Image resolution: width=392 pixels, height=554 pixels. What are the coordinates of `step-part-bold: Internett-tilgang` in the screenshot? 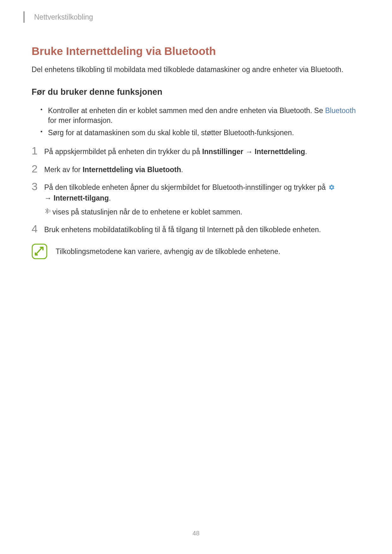 It's located at (81, 198).